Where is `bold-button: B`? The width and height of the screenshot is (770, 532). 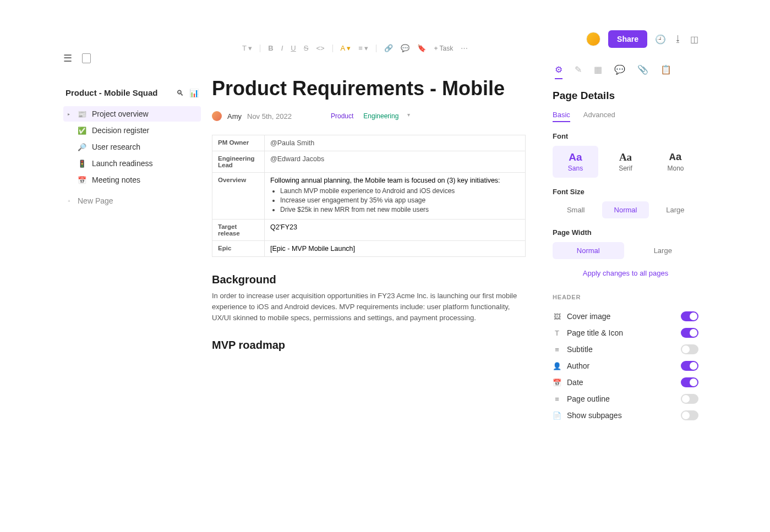 bold-button: B is located at coordinates (271, 48).